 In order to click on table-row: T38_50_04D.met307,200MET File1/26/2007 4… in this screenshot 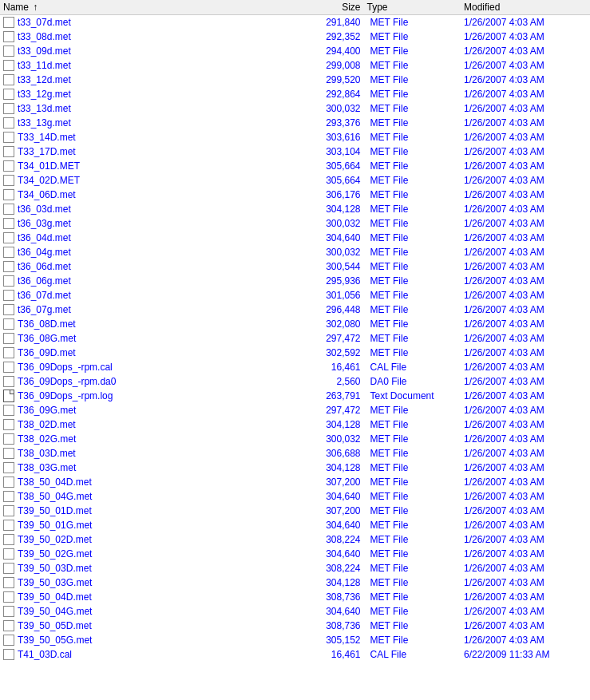, I will do `click(295, 482)`.